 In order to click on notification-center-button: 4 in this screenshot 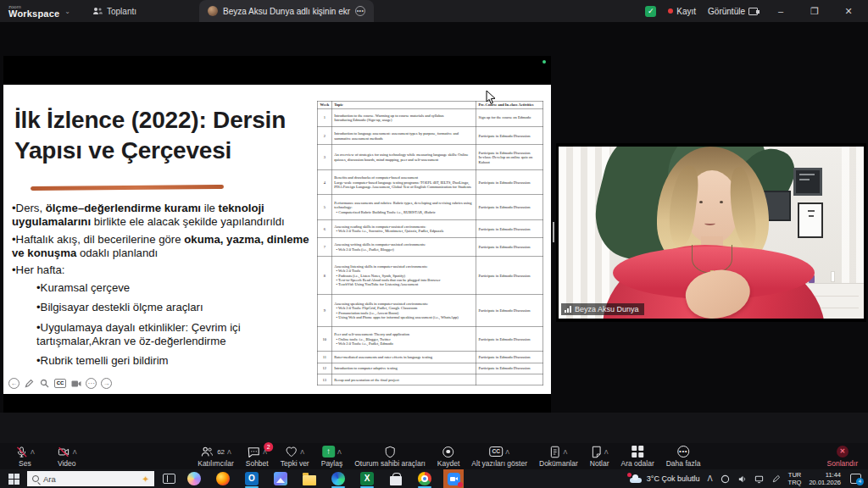, I will do `click(856, 479)`.